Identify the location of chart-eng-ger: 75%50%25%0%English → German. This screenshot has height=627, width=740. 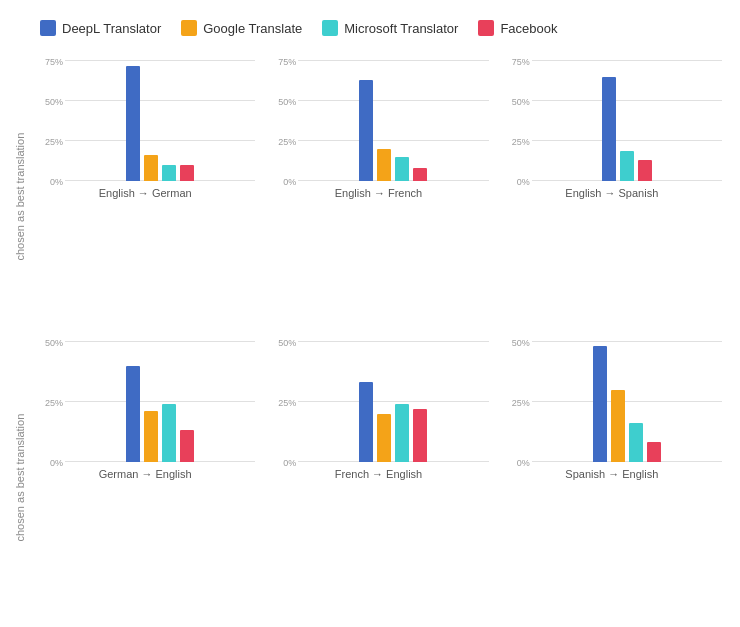
(146, 196).